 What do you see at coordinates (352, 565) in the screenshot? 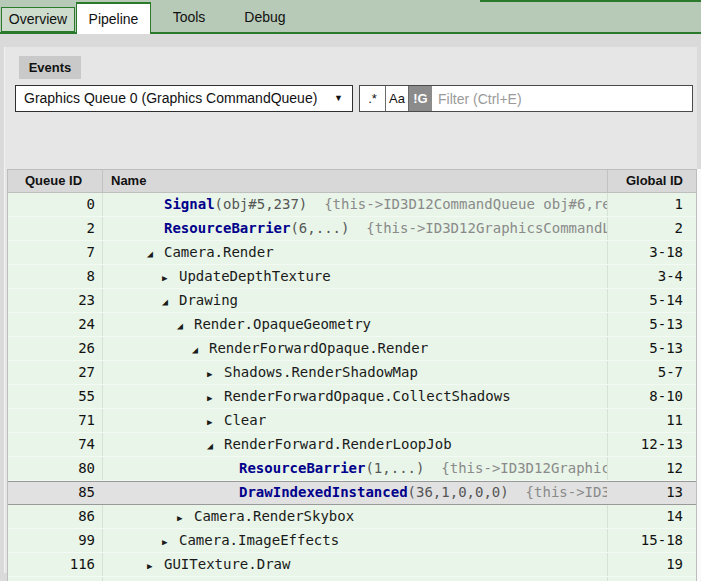
I see `table-row: 116▶GUITexture.Draw19` at bounding box center [352, 565].